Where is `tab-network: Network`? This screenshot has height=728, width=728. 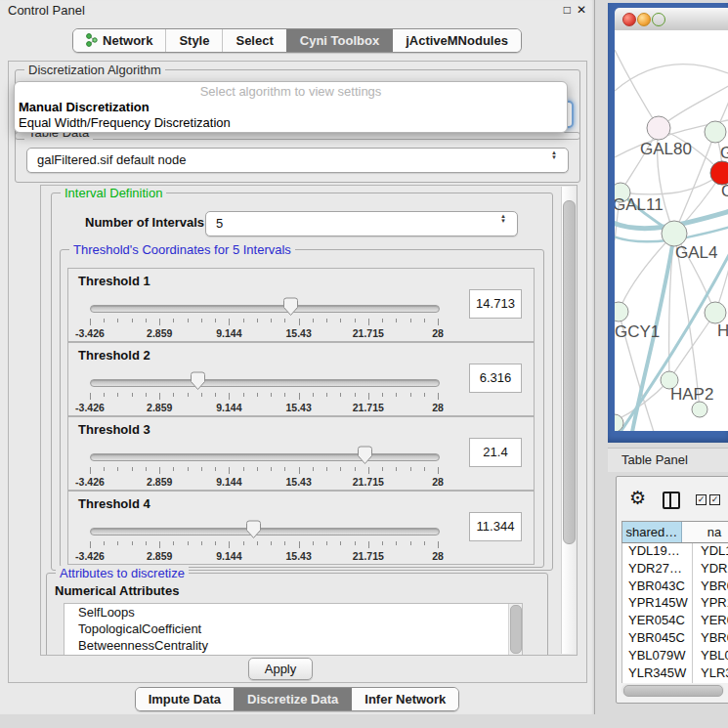 tab-network: Network is located at coordinates (119, 41).